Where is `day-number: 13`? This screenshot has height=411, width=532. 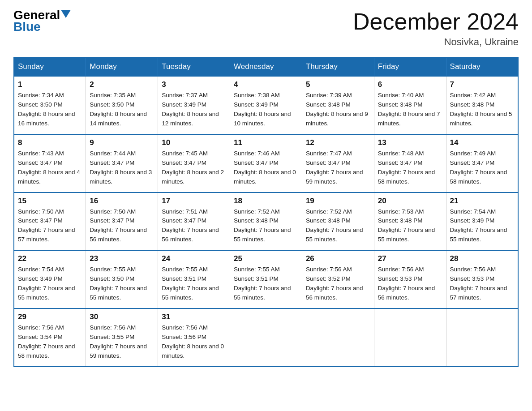 day-number: 13 is located at coordinates (410, 143).